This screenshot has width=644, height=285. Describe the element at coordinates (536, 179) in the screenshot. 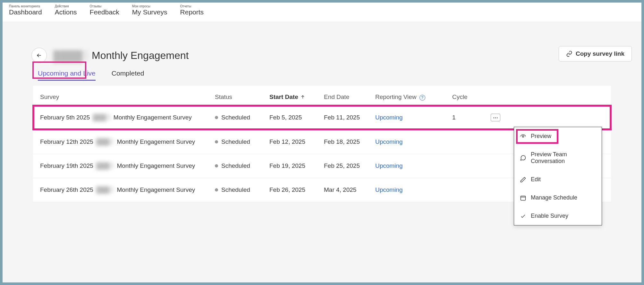

I see `ctx-label: Edit` at that location.